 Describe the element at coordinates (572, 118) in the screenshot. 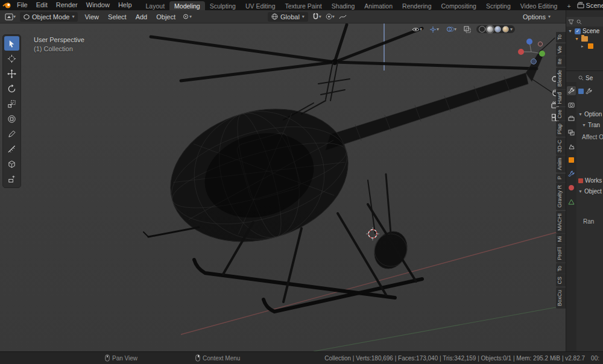

I see `tab-output` at that location.